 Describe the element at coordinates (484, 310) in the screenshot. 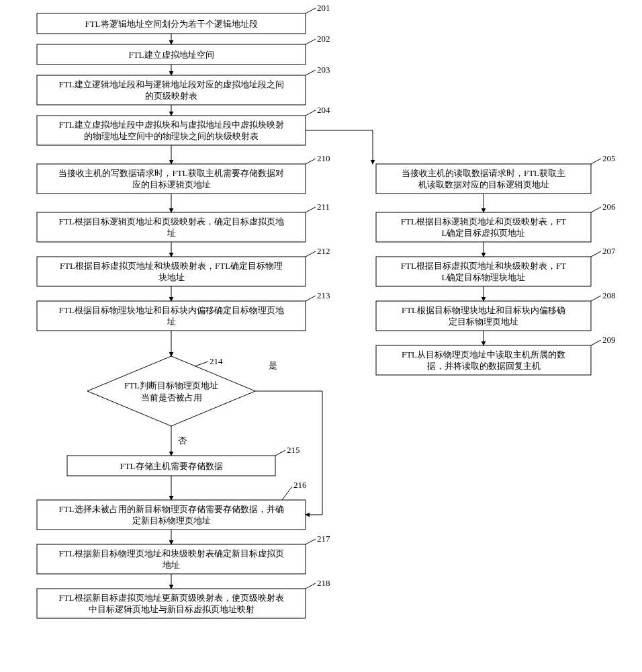

I see `node-208-text-l1: FTL根据目标物理块地址和目标块内偏移确` at that location.